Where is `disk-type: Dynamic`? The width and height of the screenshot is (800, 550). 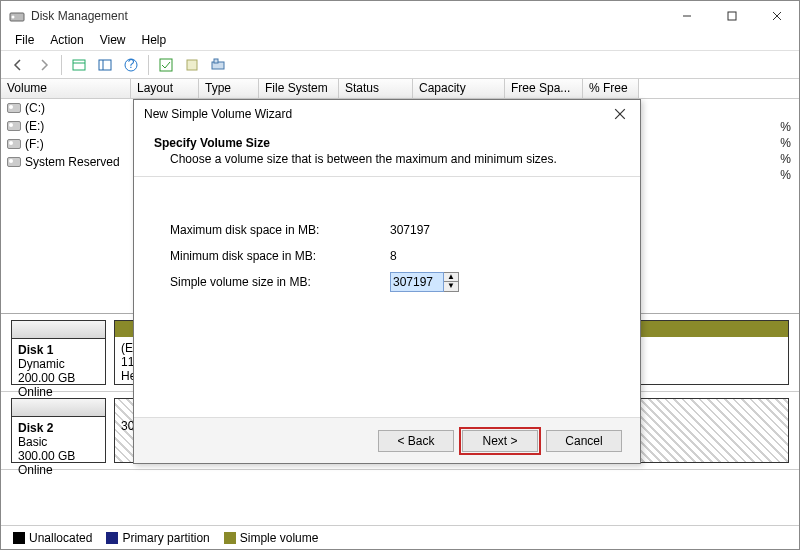 disk-type: Dynamic is located at coordinates (58, 364).